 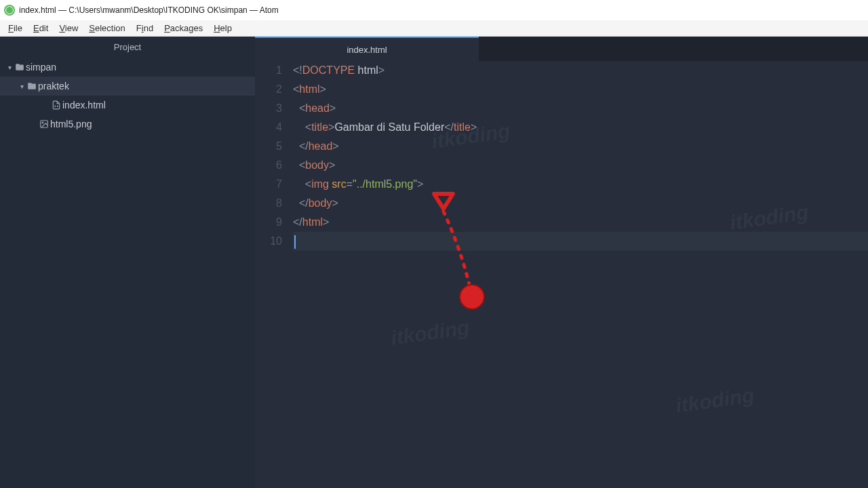 What do you see at coordinates (127, 86) in the screenshot?
I see `tree-folder: ▾praktek` at bounding box center [127, 86].